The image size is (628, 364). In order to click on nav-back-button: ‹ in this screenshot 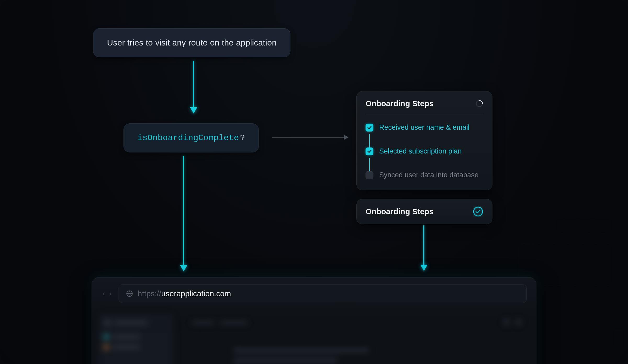, I will do `click(104, 294)`.